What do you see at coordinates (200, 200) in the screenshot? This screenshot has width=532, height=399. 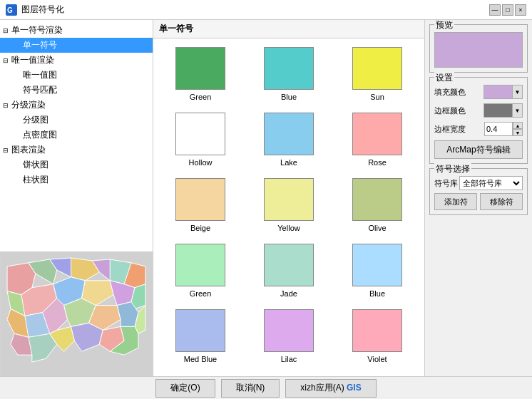 I see `symbol-swatch-beige` at bounding box center [200, 200].